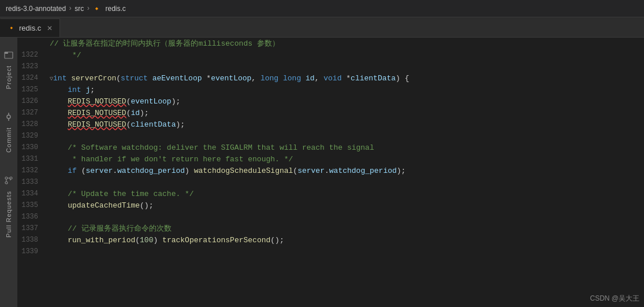 Image resolution: width=644 pixels, height=307 pixels. What do you see at coordinates (9, 172) in the screenshot?
I see `sidebar: Project Commit Pull Reque` at bounding box center [9, 172].